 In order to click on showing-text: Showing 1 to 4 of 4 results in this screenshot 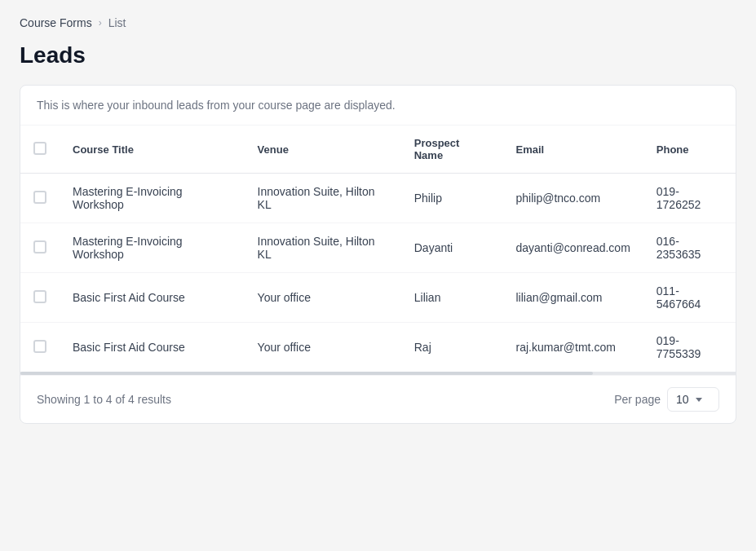, I will do `click(104, 399)`.